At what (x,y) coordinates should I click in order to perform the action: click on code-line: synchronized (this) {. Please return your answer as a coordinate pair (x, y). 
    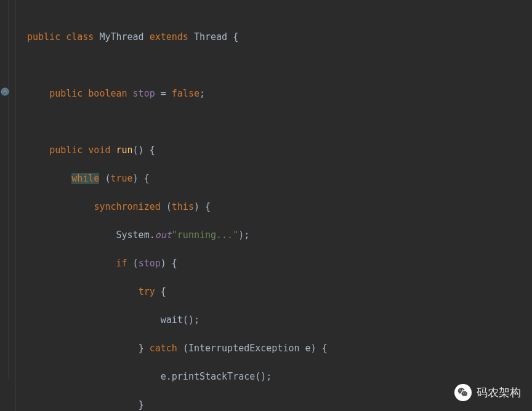
    Looking at the image, I should click on (177, 207).